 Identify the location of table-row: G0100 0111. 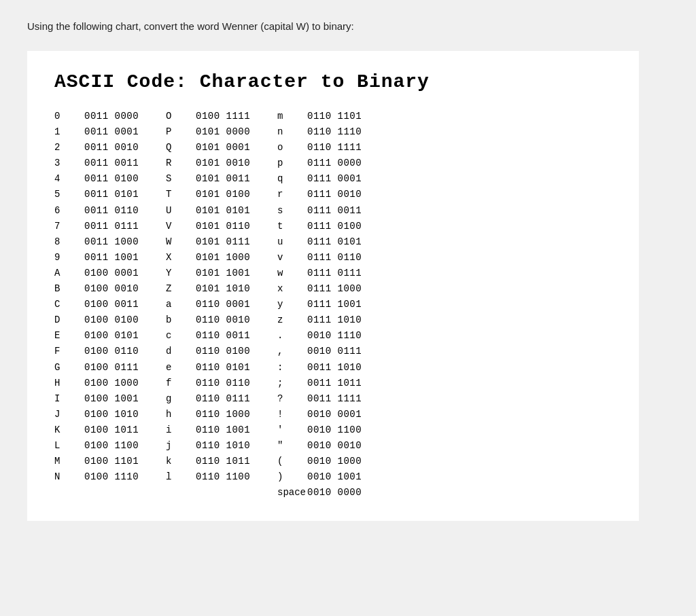
(100, 368).